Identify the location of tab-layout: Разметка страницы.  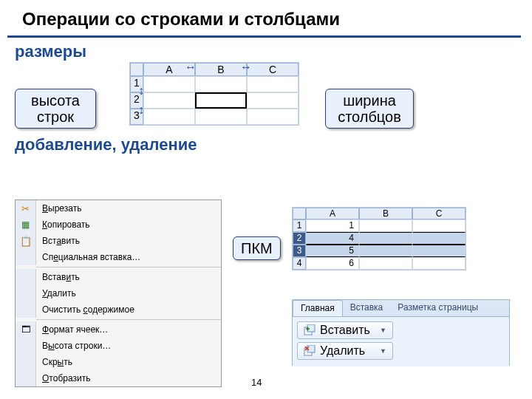
(437, 308).